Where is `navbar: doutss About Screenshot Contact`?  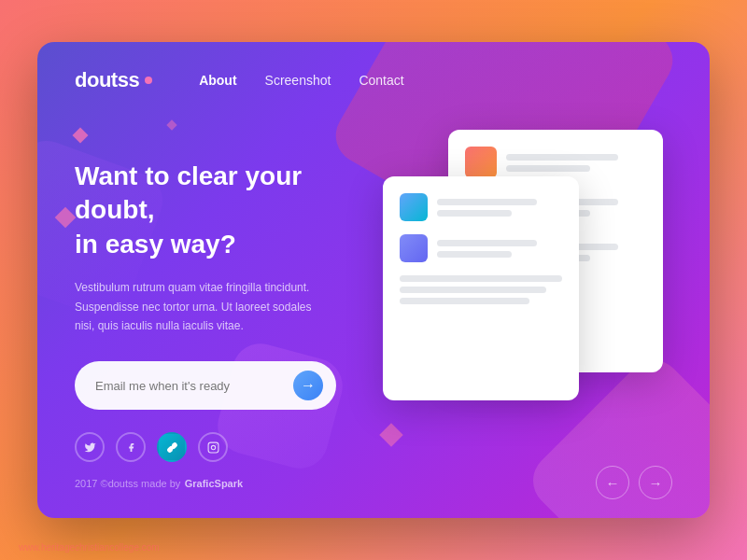 navbar: doutss About Screenshot Contact is located at coordinates (374, 67).